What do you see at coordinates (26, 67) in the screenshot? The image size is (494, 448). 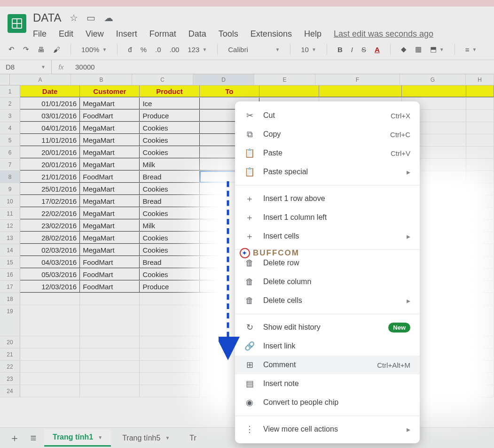 I see `name-box: D8▼` at bounding box center [26, 67].